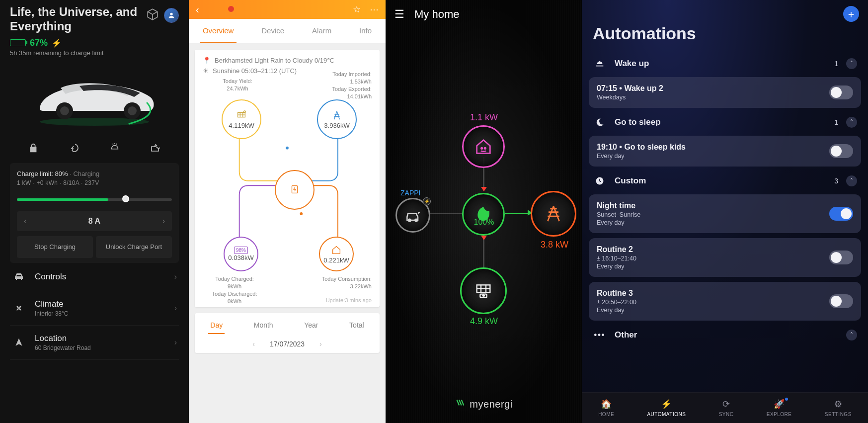 Image resolution: width=868 pixels, height=423 pixels. Describe the element at coordinates (198, 10) in the screenshot. I see `back-icon: ‹` at that location.